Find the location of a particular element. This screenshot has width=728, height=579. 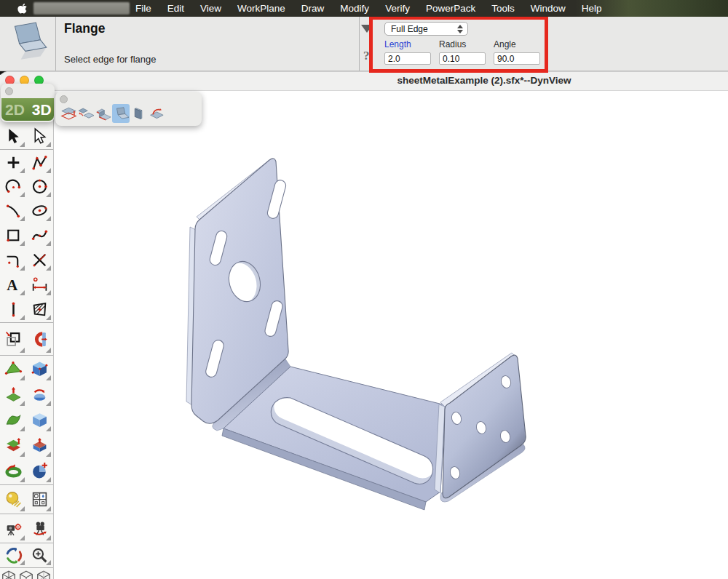

tool-wire-mixed is located at coordinates (44, 574).